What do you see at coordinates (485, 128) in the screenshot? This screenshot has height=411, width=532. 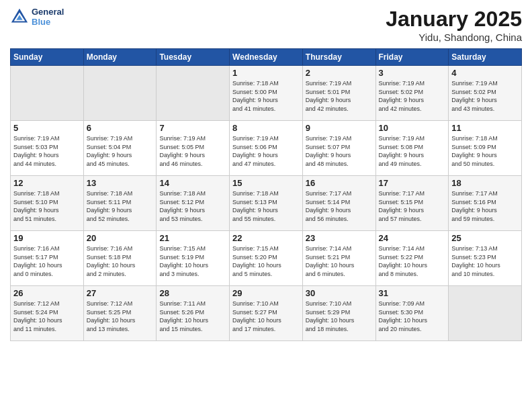 I see `day-number: 11` at bounding box center [485, 128].